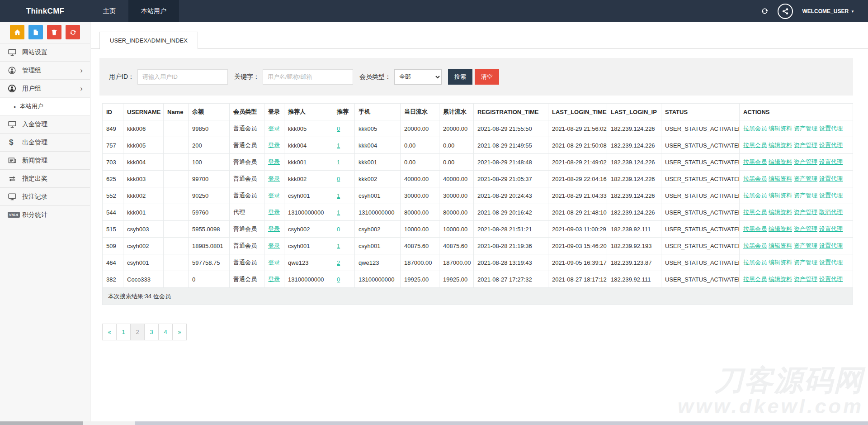 Image resolution: width=868 pixels, height=425 pixels. What do you see at coordinates (36, 32) in the screenshot?
I see `file-button` at bounding box center [36, 32].